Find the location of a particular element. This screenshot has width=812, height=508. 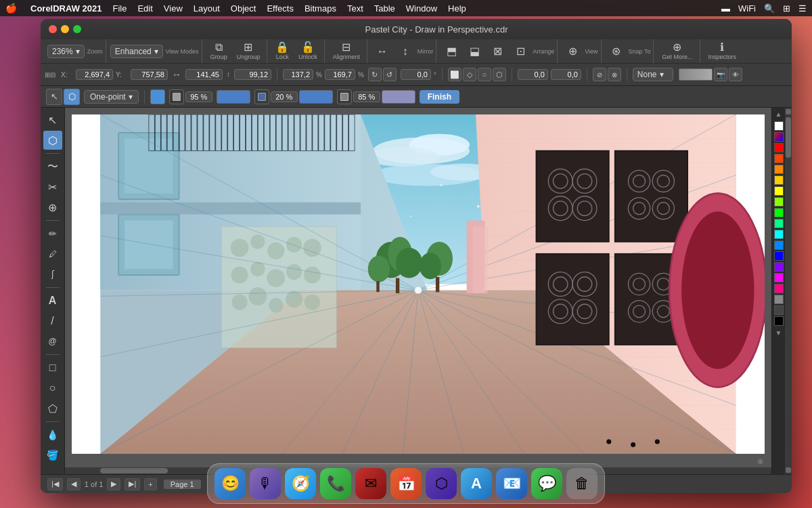

palette-white is located at coordinates (779, 126).